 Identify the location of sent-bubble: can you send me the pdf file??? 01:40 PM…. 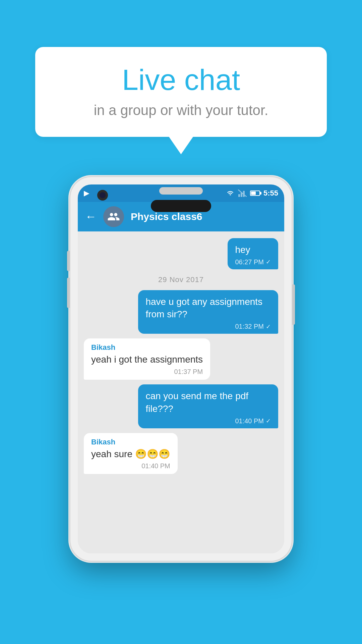
(208, 407).